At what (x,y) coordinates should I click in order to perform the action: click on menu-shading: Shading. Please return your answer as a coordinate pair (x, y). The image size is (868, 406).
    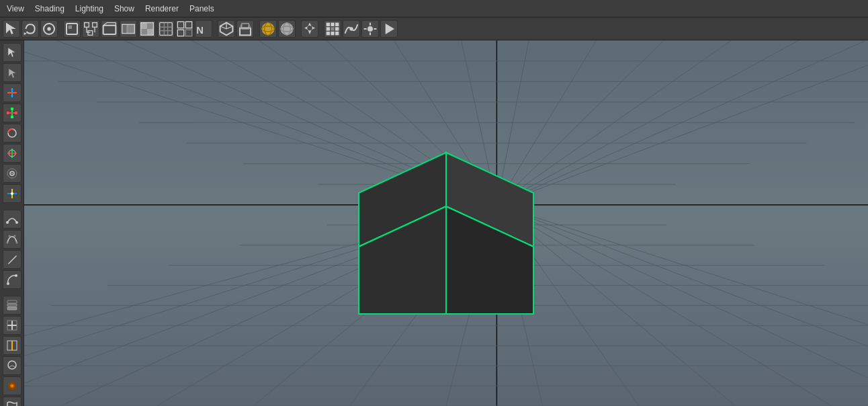
    Looking at the image, I should click on (50, 9).